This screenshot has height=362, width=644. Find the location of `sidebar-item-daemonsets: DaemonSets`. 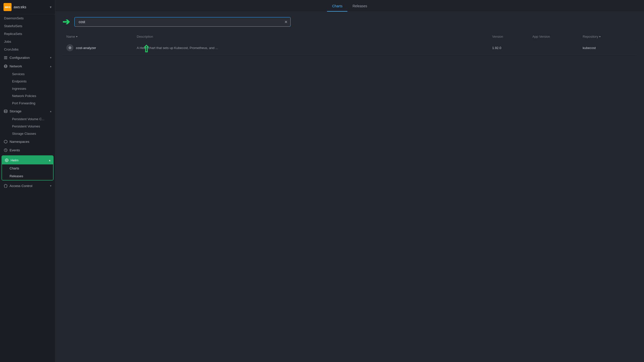

sidebar-item-daemonsets: DaemonSets is located at coordinates (28, 18).